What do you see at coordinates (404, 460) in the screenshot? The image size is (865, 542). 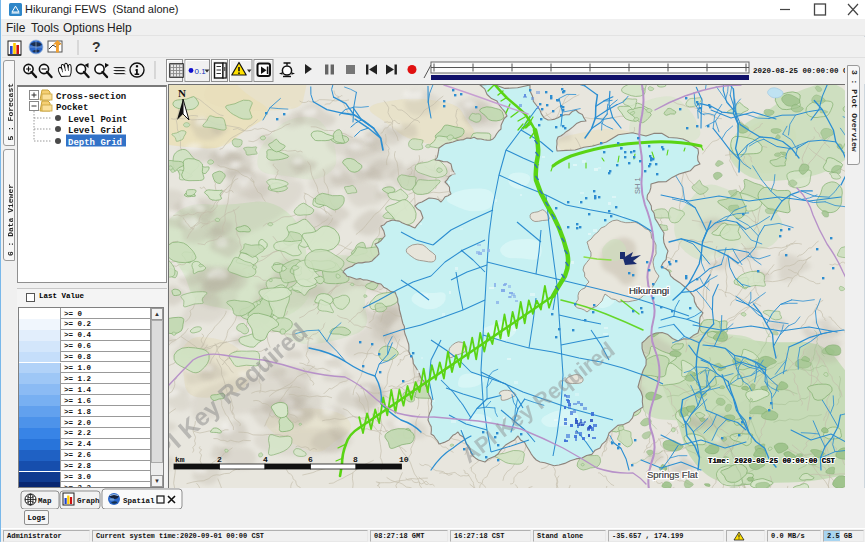 I see `svg-text: 10` at bounding box center [404, 460].